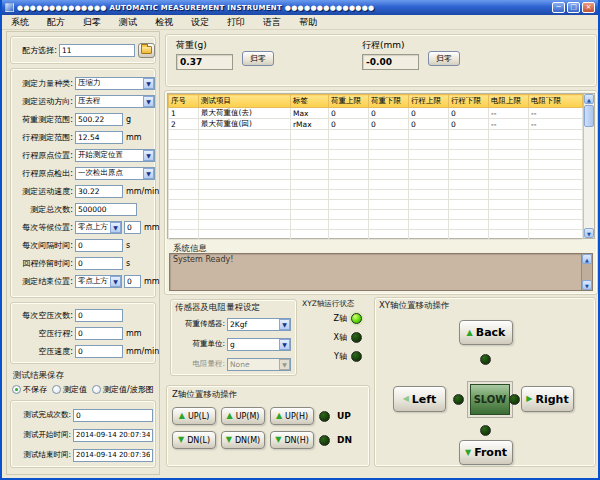 The image size is (600, 480). Describe the element at coordinates (258, 58) in the screenshot. I see `load-zero-button: 归零` at that location.